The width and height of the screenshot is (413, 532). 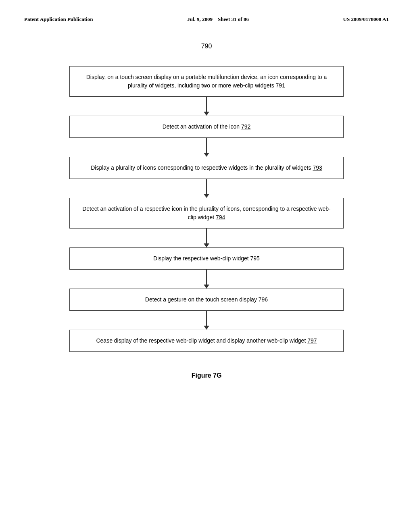 I want to click on box5-ref: 795, so click(x=255, y=258).